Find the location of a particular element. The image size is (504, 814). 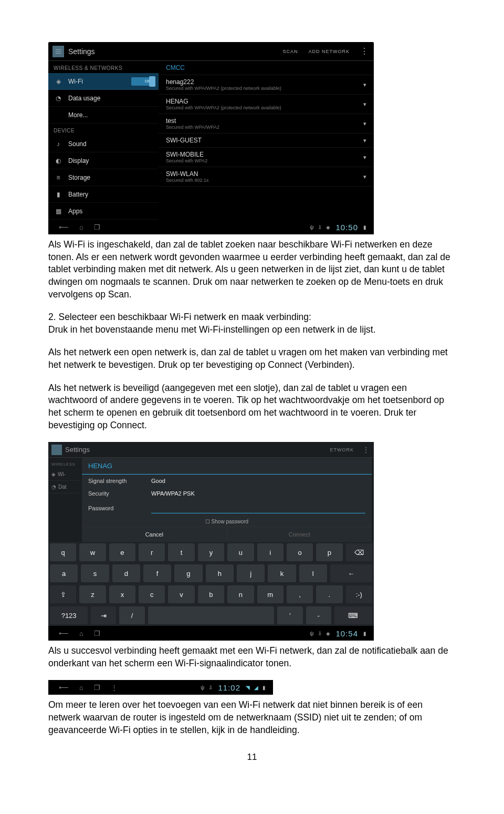

sidebar-item-display: ◐ Display is located at coordinates (103, 161).